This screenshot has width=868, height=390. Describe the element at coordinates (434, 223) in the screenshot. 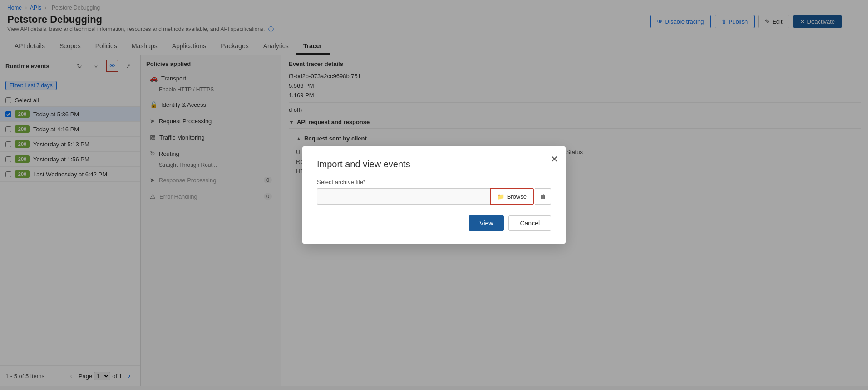

I see `modal-actions: View Cancel` at that location.